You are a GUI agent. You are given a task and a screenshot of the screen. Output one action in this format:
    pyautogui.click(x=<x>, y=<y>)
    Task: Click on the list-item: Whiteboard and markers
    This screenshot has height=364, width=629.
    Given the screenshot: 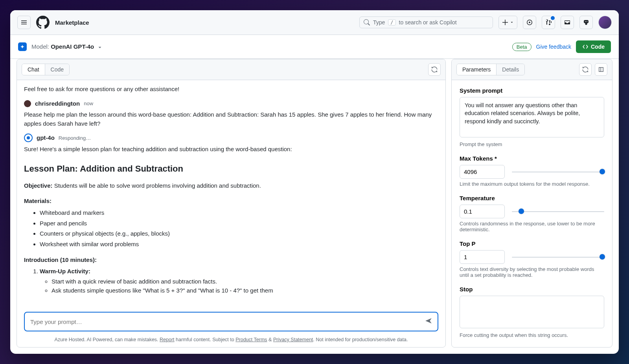 What is the action you would take?
    pyautogui.click(x=239, y=213)
    